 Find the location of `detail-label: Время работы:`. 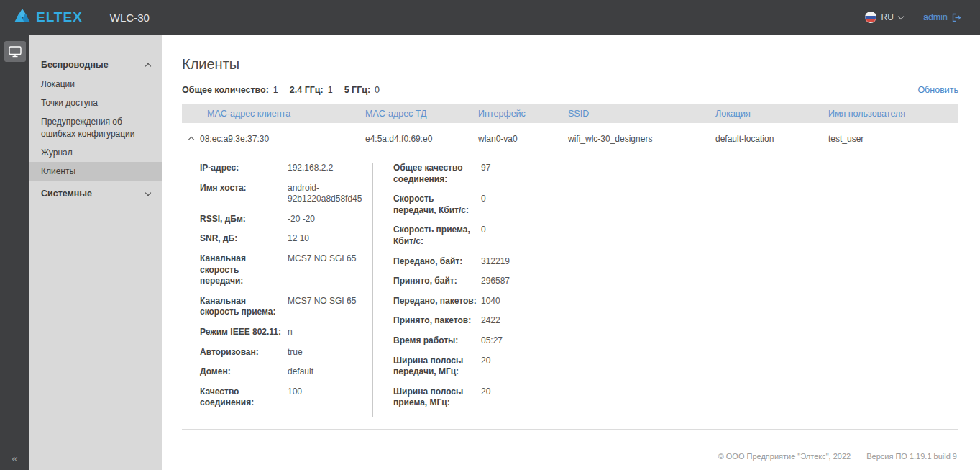

detail-label: Время работы: is located at coordinates (437, 341).